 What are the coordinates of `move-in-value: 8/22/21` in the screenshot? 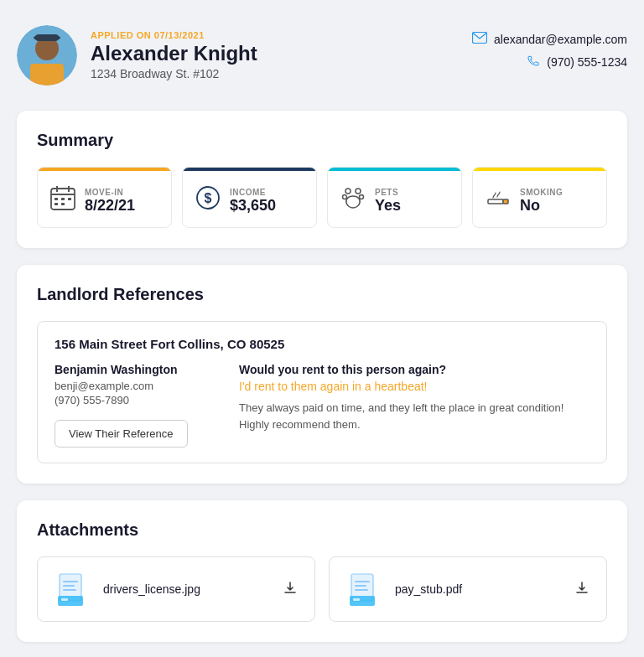 It's located at (110, 206).